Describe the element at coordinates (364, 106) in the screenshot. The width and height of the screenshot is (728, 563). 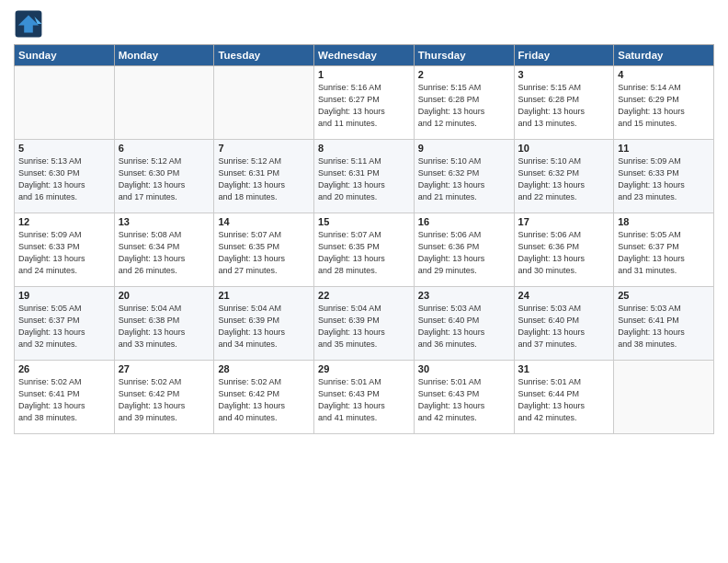
I see `day-info: Sunrise: 5:16 AM Sunset: 6:27 PM Dayligh…` at that location.